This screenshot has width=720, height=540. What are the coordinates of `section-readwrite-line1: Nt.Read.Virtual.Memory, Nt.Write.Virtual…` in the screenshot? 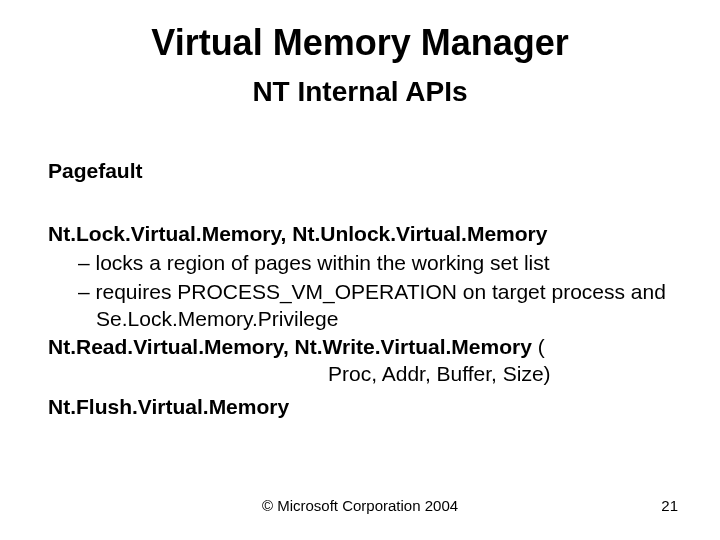 It's located at (360, 348).